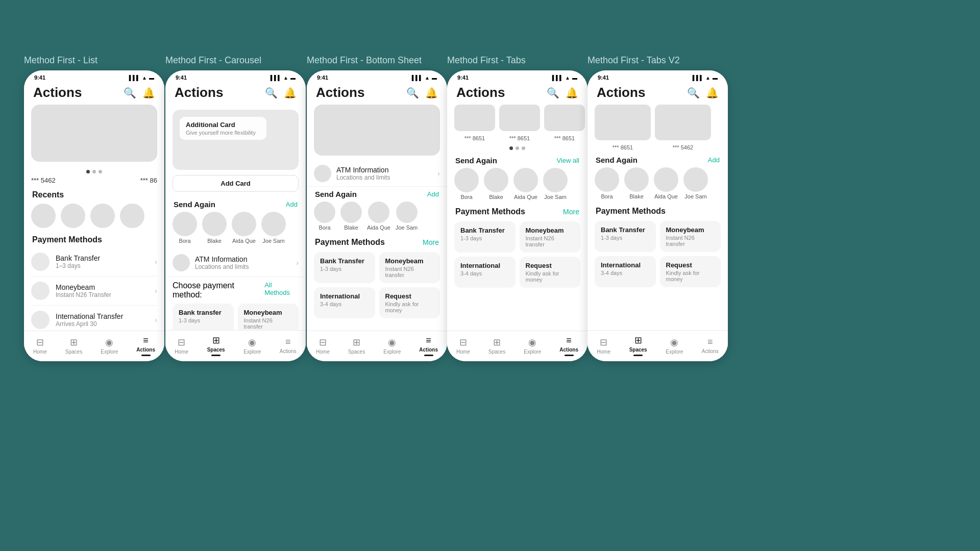 The width and height of the screenshot is (980, 551). I want to click on send-again-action-3: Add, so click(433, 194).